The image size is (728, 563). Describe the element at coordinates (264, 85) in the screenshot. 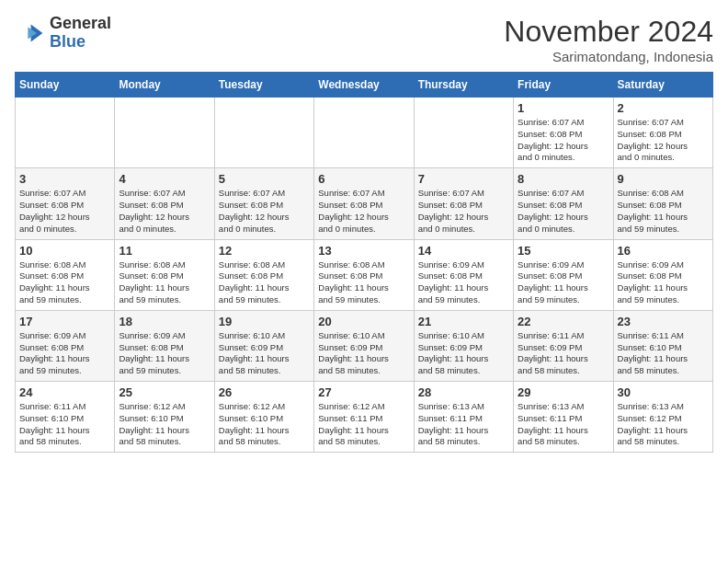

I see `weekday-header-tuesday: Tuesday` at that location.